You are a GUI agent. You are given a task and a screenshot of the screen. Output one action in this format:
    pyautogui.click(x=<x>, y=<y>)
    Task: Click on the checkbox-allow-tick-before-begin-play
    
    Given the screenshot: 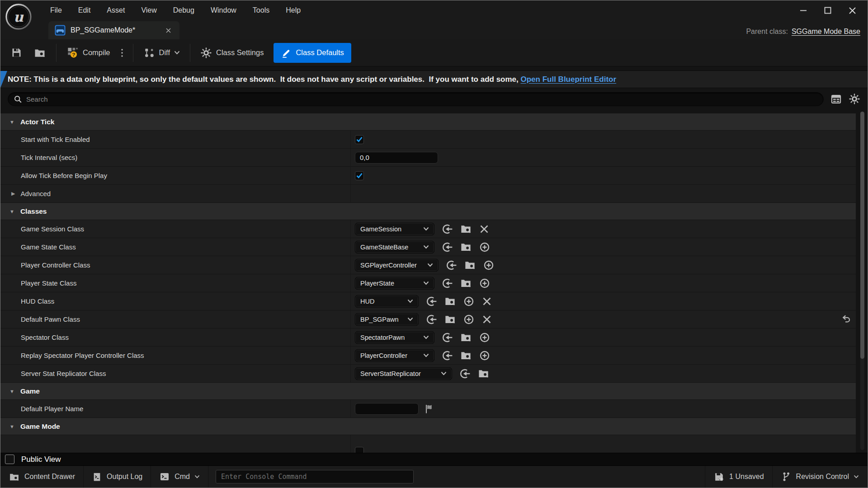 What is the action you would take?
    pyautogui.click(x=359, y=176)
    